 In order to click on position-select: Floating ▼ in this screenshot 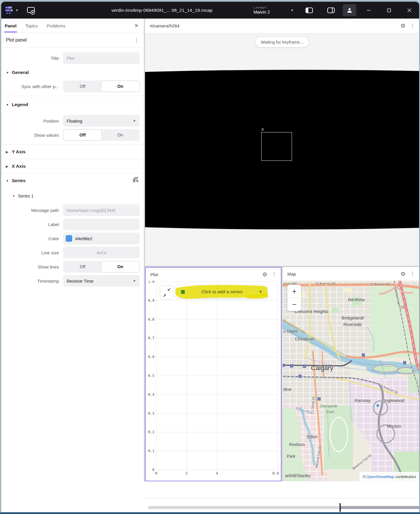, I will do `click(101, 121)`.